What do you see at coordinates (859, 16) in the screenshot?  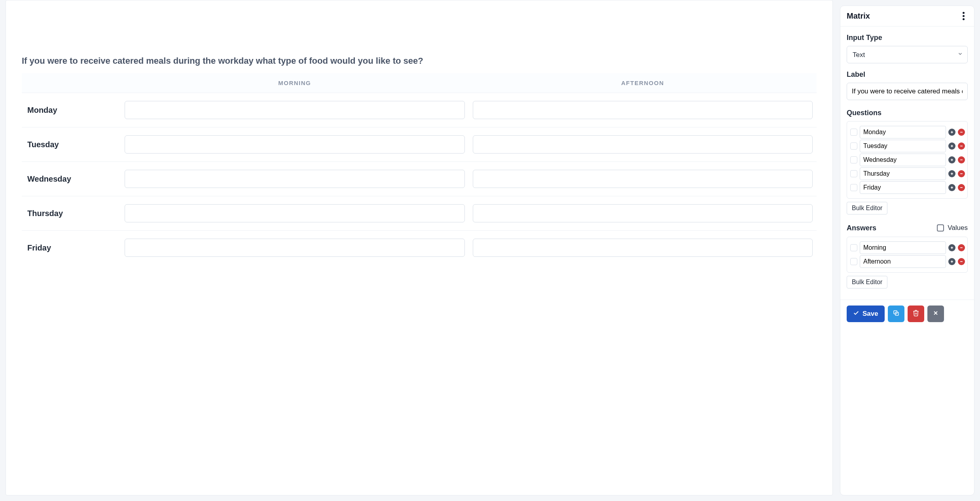 I see `panel-title: Matrix` at bounding box center [859, 16].